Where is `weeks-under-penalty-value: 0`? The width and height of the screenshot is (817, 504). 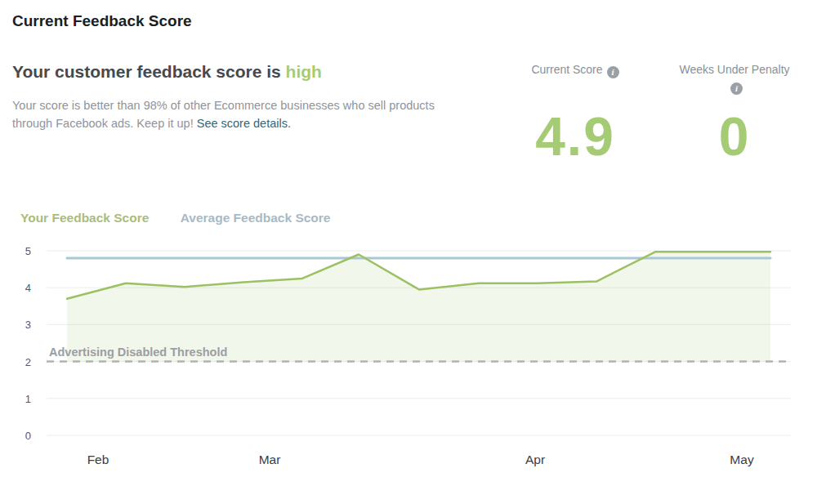
weeks-under-penalty-value: 0 is located at coordinates (734, 136).